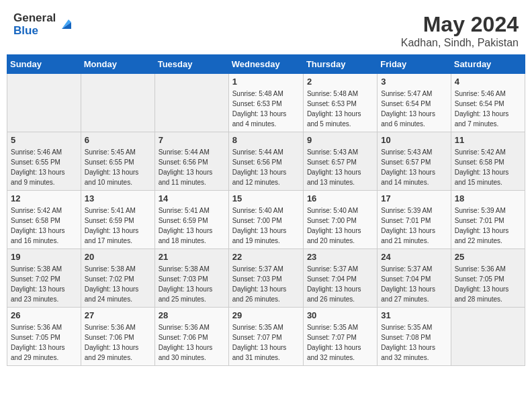  What do you see at coordinates (266, 337) in the screenshot?
I see `calendar-cell: 29Sunrise: 5:35 AM Sunset: 7:07 PM Dayli…` at bounding box center [266, 337].